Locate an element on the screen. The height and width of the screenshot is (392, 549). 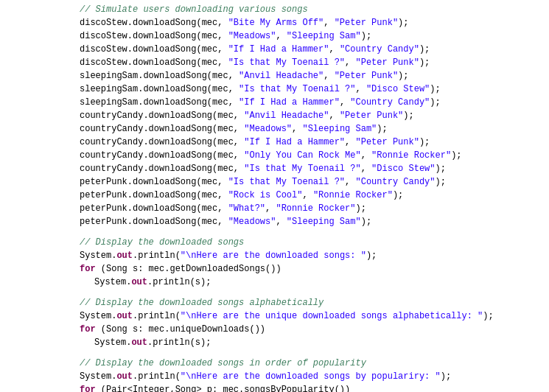
code-token: "Bite My Arms Off" is located at coordinates (276, 23).